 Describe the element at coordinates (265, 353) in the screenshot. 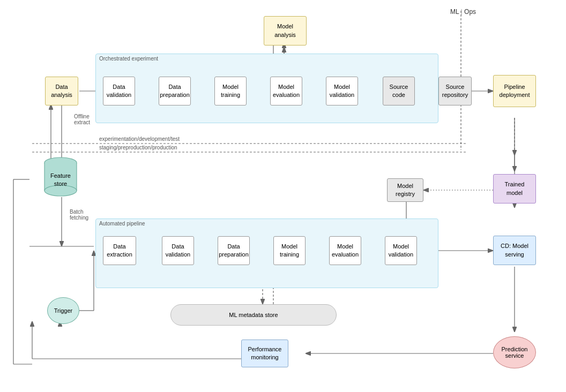

I see `performance-monitoring-box: Performancemonitoring` at that location.